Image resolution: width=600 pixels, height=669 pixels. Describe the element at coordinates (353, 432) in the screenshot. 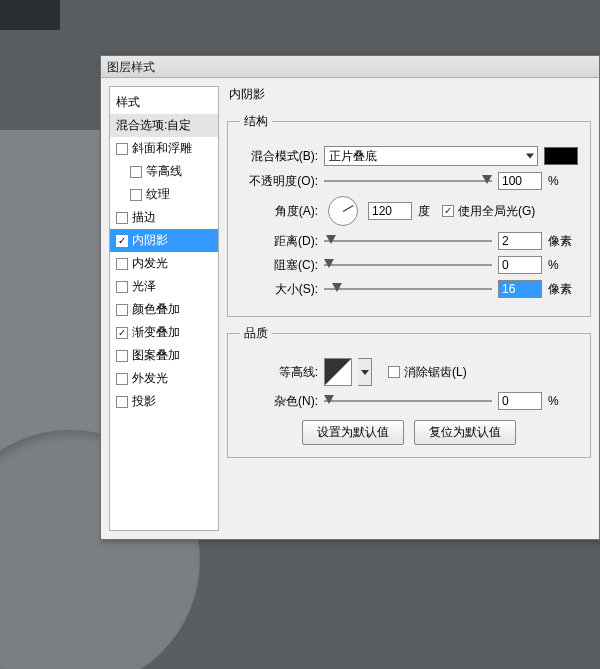

I see `make-default-button: 设置为默认值` at that location.